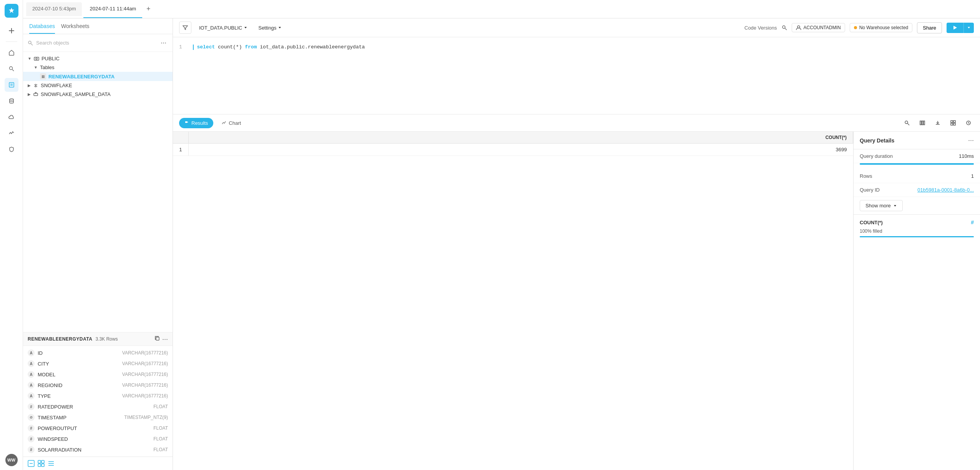  I want to click on qd-more-button: ···, so click(971, 141).